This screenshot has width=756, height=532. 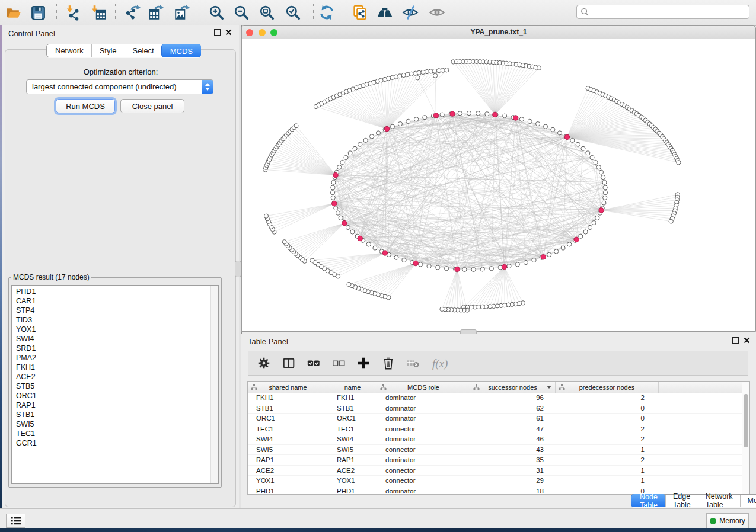 What do you see at coordinates (360, 12) in the screenshot?
I see `duplicate-network-icon` at bounding box center [360, 12].